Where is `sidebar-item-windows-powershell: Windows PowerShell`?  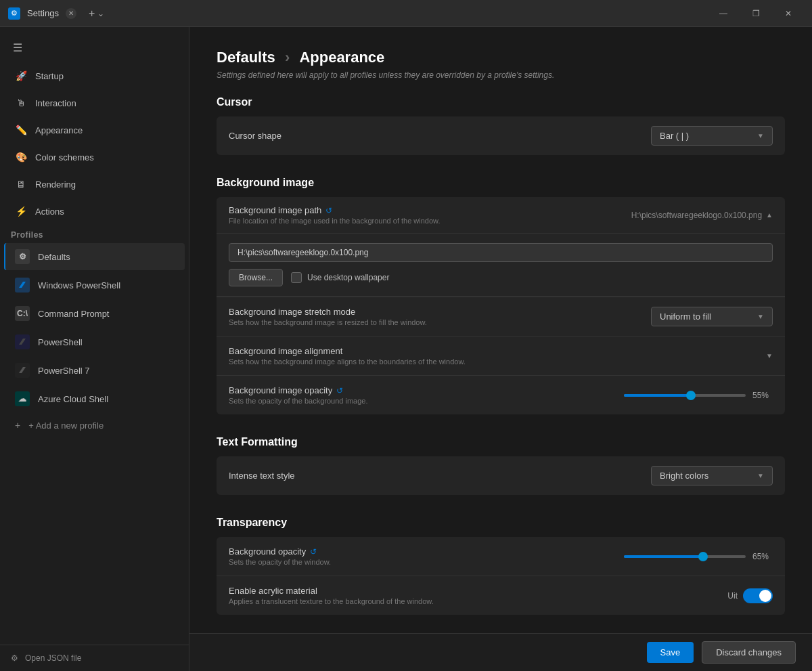 sidebar-item-windows-powershell: Windows PowerShell is located at coordinates (95, 285).